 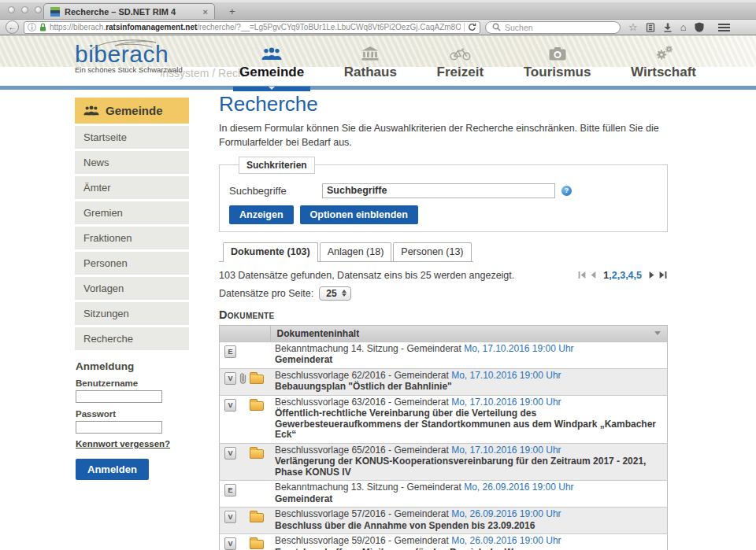 What do you see at coordinates (344, 293) in the screenshot?
I see `stepper-icon` at bounding box center [344, 293].